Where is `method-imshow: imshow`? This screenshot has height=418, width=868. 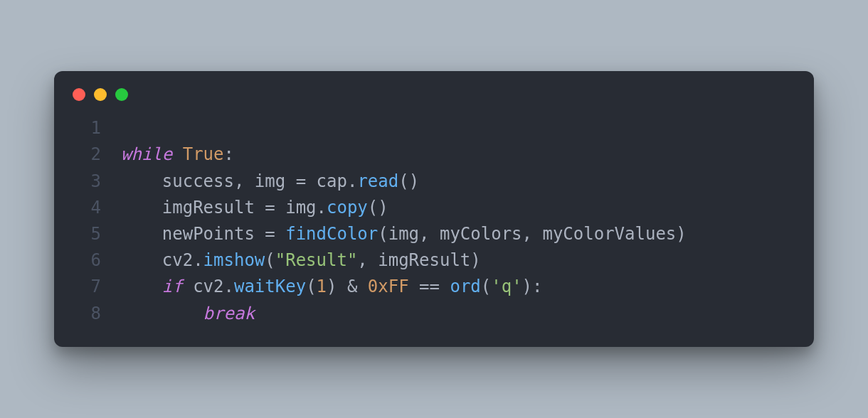
method-imshow: imshow is located at coordinates (235, 260).